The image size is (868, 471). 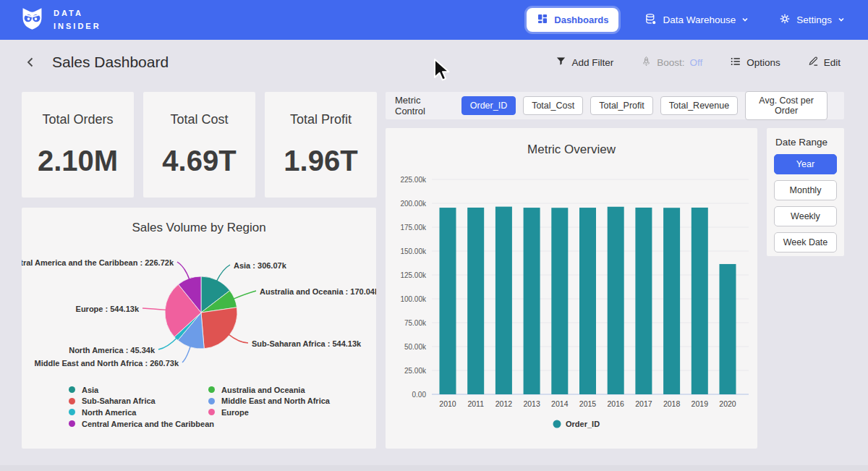 What do you see at coordinates (434, 20) in the screenshot?
I see `top-navbar: DATA INSIDER Dashboards Da` at bounding box center [434, 20].